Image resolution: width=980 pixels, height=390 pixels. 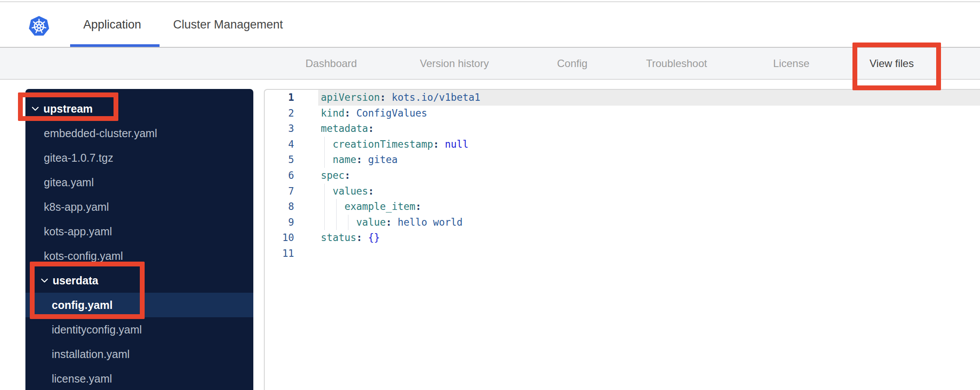 I want to click on top-bar: ApplicationCluster Management, so click(x=490, y=25).